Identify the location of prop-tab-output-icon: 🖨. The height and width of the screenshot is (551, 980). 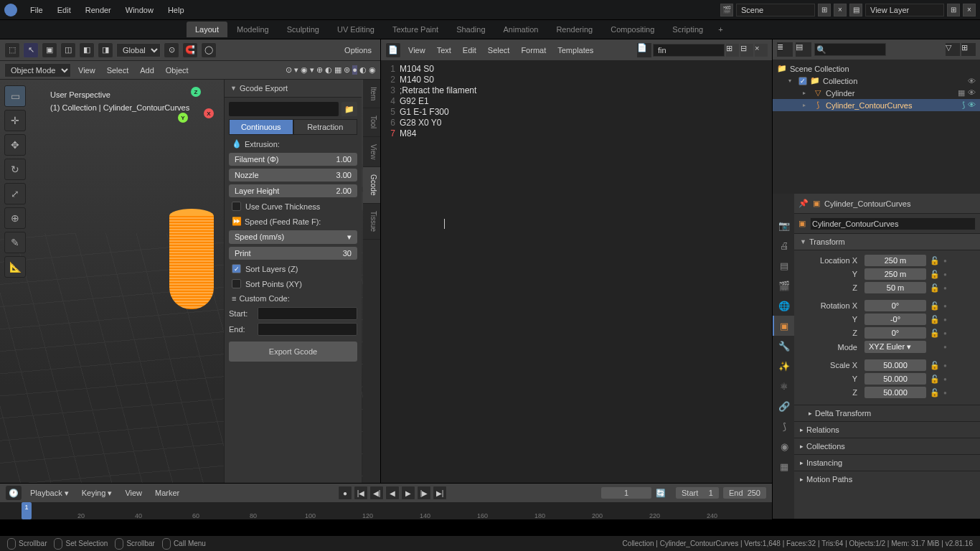
(783, 245).